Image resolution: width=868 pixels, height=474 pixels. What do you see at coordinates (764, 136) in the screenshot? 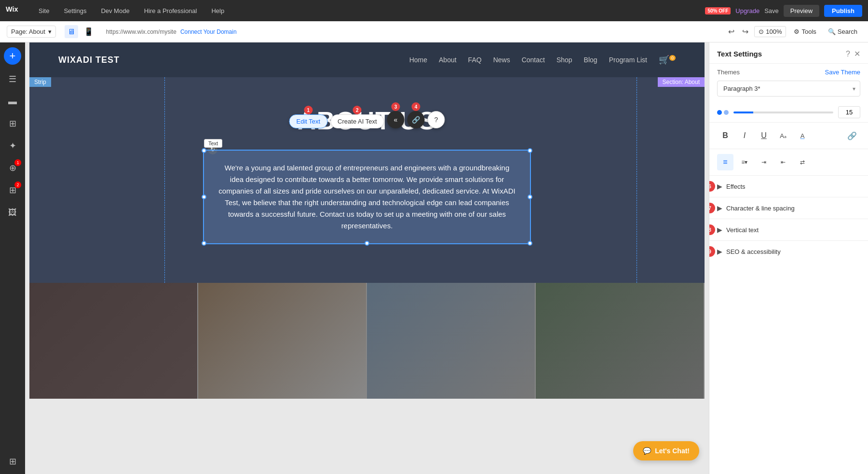
I see `underline-button: U` at bounding box center [764, 136].